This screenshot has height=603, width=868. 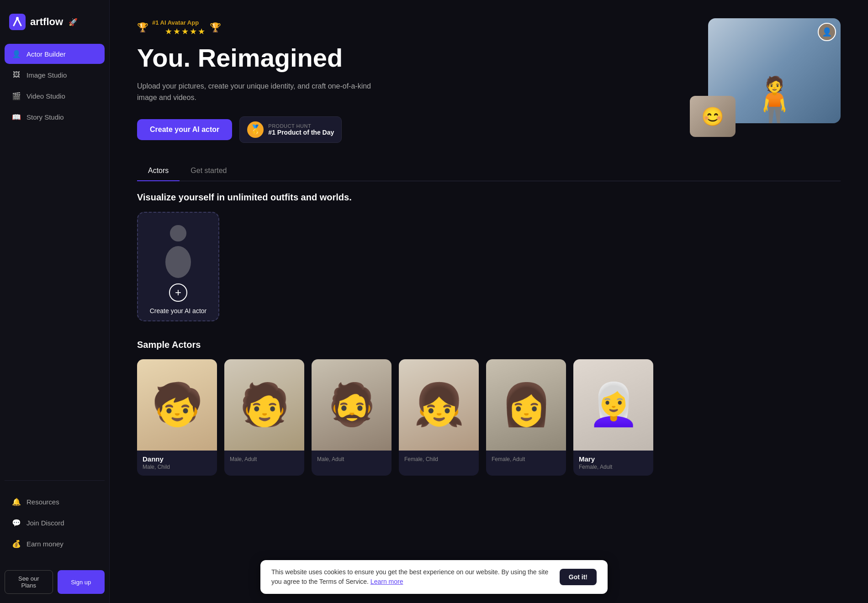 I want to click on star-rating: ★★★★★, so click(x=185, y=31).